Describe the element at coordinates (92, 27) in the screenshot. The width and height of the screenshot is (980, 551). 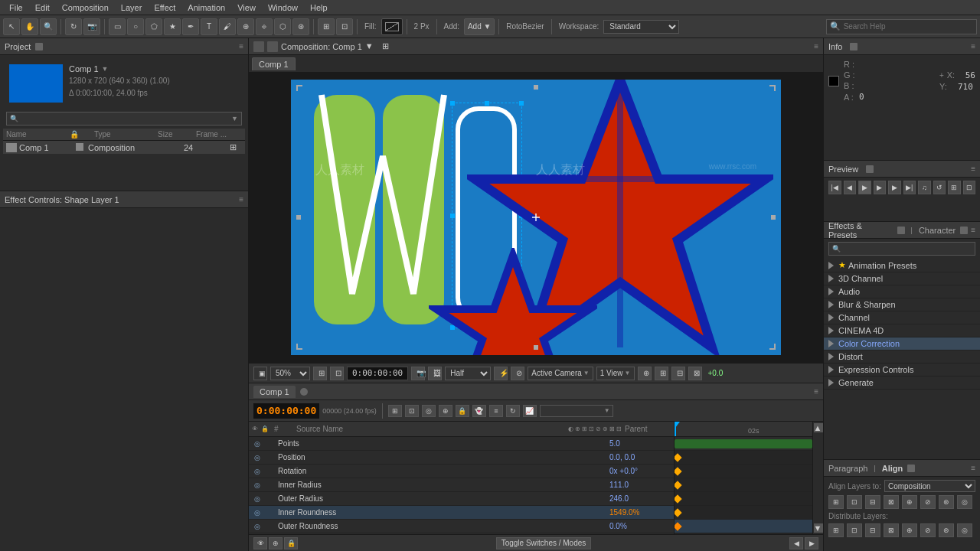
I see `camera-tool: 📷` at that location.